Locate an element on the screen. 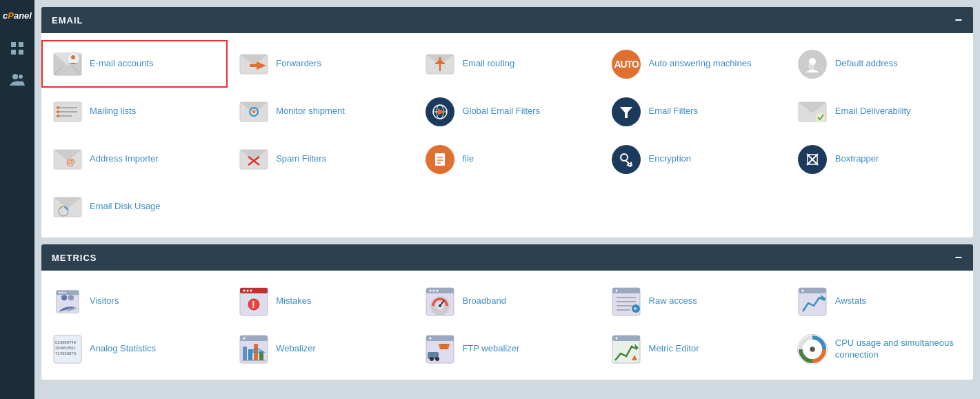 This screenshot has width=980, height=399. grid-icon is located at coordinates (17, 48).